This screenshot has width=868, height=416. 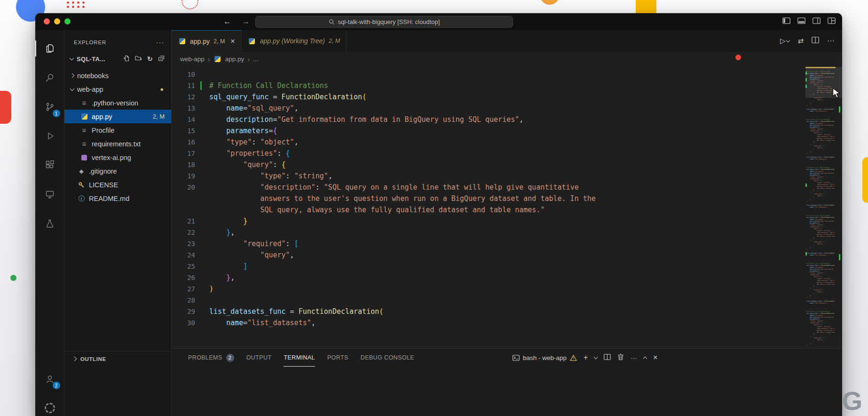 I want to click on git-file-icon: ◆, so click(x=81, y=171).